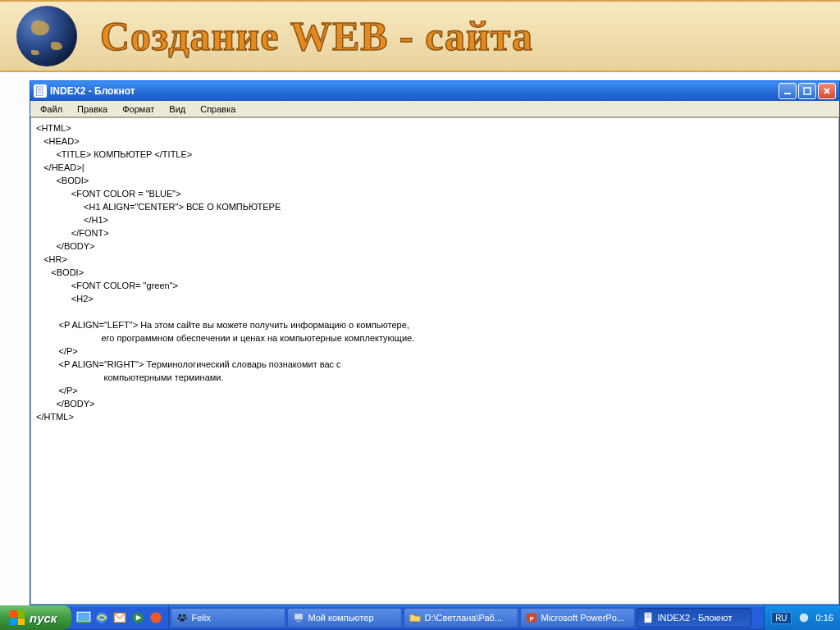  Describe the element at coordinates (120, 618) in the screenshot. I see `outlook-icon` at that location.